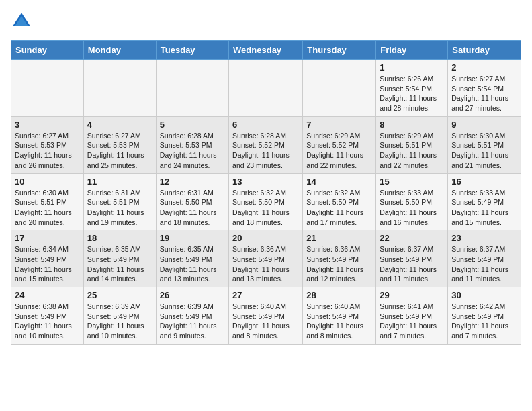  What do you see at coordinates (120, 125) in the screenshot?
I see `day-number: 4` at bounding box center [120, 125].